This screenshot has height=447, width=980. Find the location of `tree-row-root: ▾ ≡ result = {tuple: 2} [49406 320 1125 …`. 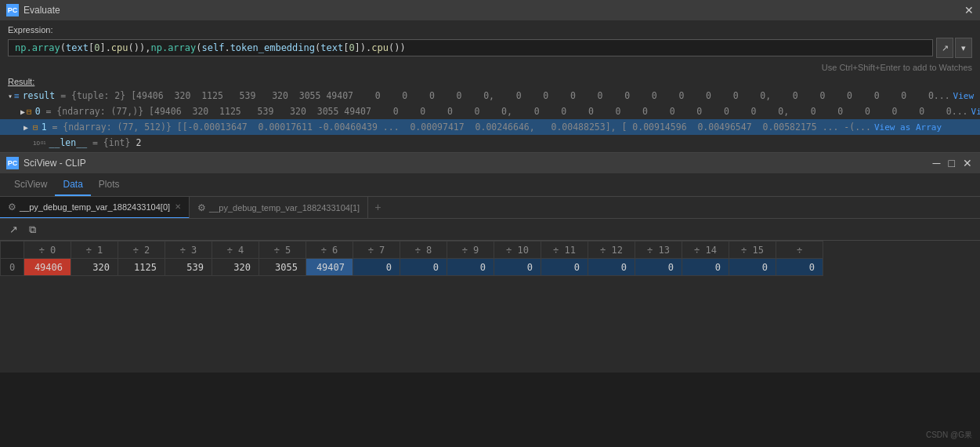

tree-row-root: ▾ ≡ result = {tuple: 2} [49406 320 1125 … is located at coordinates (490, 96).